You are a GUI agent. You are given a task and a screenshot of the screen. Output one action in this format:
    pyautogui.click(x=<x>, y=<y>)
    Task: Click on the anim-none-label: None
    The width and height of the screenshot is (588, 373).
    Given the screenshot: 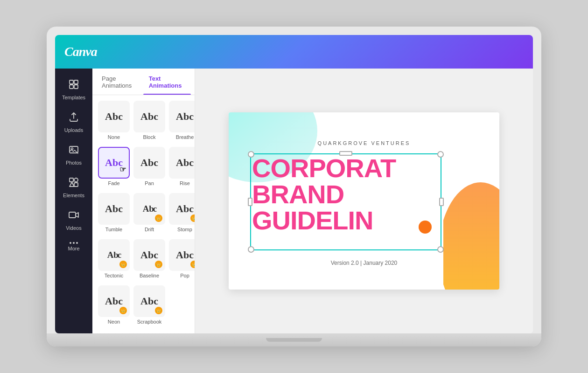 What is the action you would take?
    pyautogui.click(x=114, y=137)
    